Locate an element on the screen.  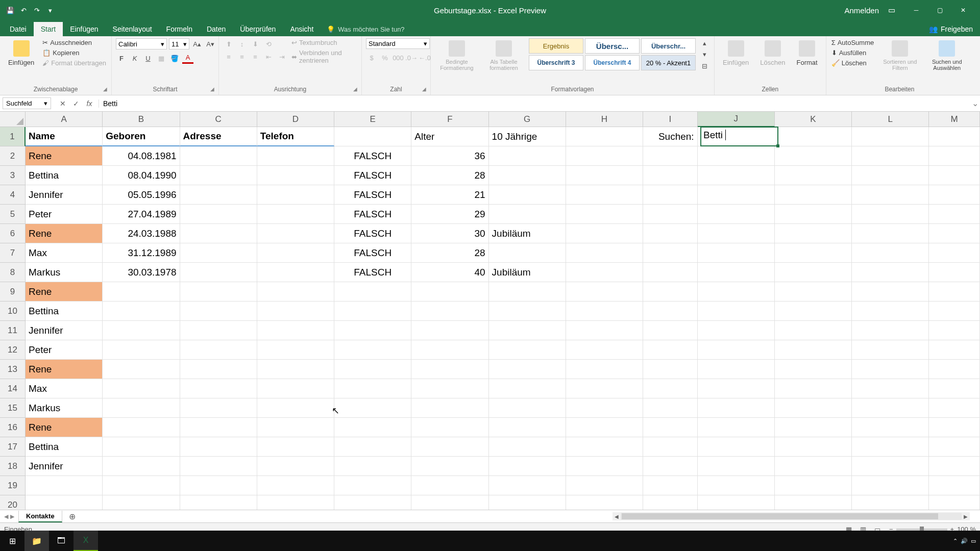
tab-datei: Datei is located at coordinates (18, 29).